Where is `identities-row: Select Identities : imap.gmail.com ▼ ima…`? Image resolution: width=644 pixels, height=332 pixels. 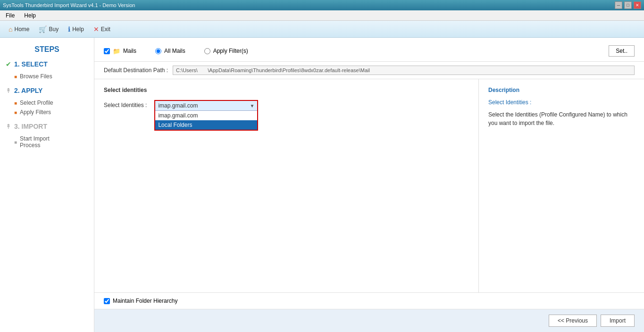
identities-row: Select Identities : imap.gmail.com ▼ ima… is located at coordinates (286, 115).